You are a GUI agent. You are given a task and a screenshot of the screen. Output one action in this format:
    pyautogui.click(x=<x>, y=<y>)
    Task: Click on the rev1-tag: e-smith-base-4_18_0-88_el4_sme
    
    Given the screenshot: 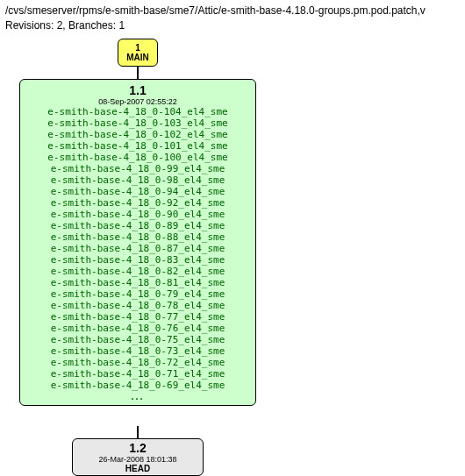 What is the action you would take?
    pyautogui.click(x=138, y=237)
    